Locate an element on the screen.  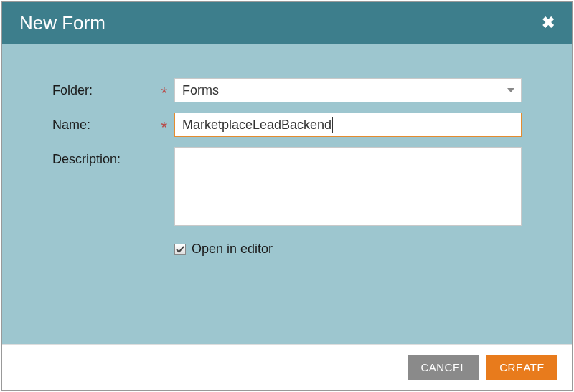
name-row: Name: * MarketplaceLeadBackend is located at coordinates (287, 125).